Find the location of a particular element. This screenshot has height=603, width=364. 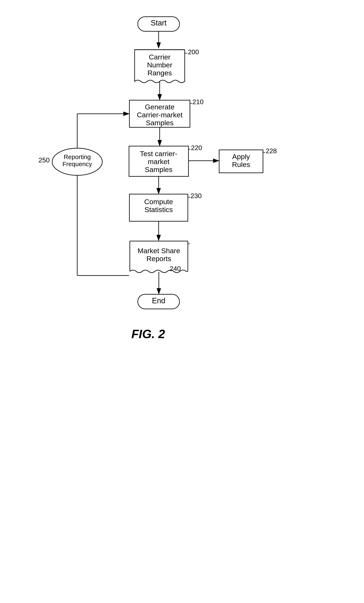

start-node: Start is located at coordinates (159, 24).